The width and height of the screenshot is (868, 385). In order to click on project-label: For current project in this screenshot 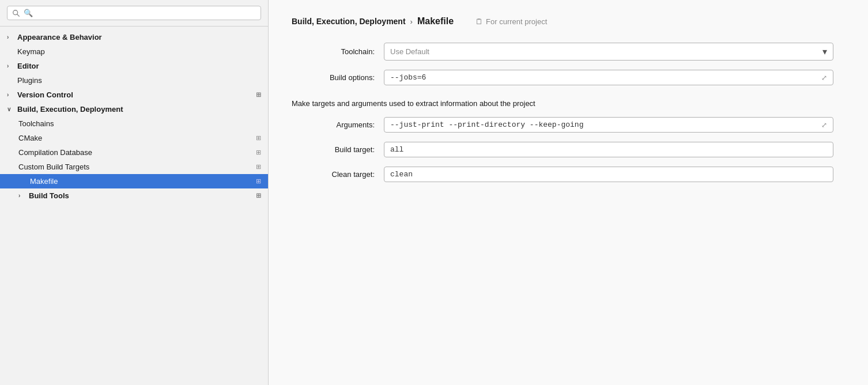, I will do `click(516, 22)`.